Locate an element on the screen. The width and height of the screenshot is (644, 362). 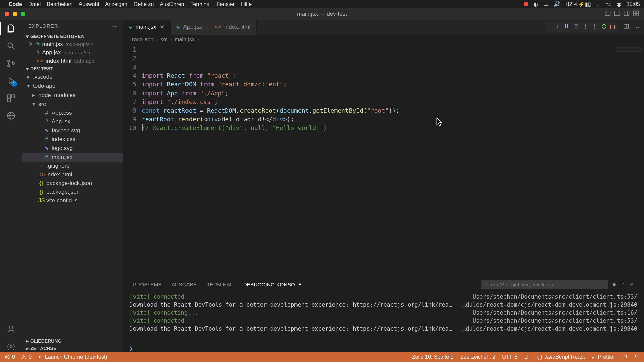
menubar-item: Fenster is located at coordinates (226, 4).